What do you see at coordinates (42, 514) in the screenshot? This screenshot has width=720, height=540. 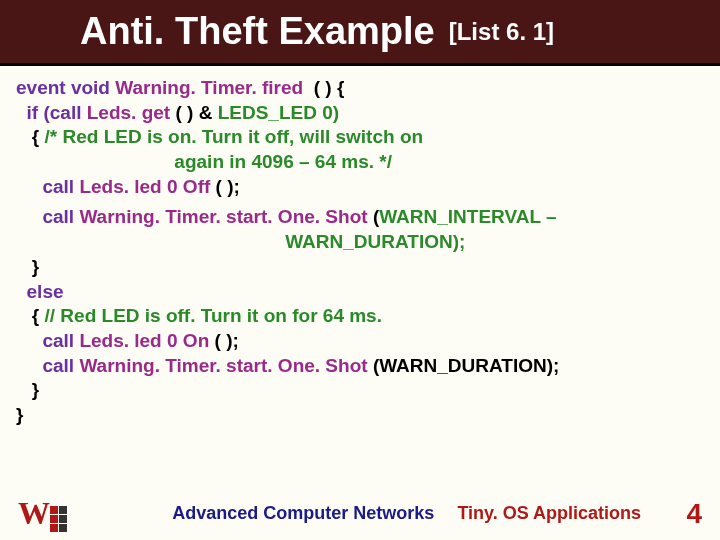 I see `wpi-logo: W` at bounding box center [42, 514].